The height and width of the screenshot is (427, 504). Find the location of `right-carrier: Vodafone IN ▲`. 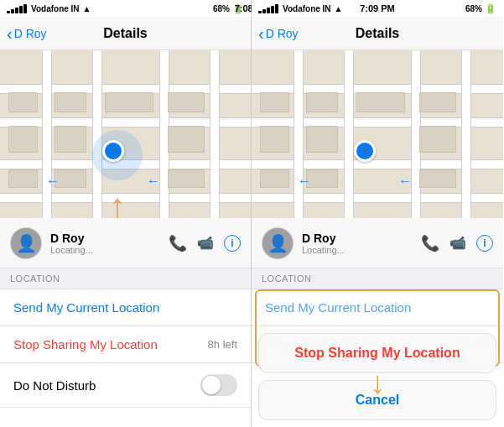

right-carrier: Vodafone IN ▲ is located at coordinates (300, 8).